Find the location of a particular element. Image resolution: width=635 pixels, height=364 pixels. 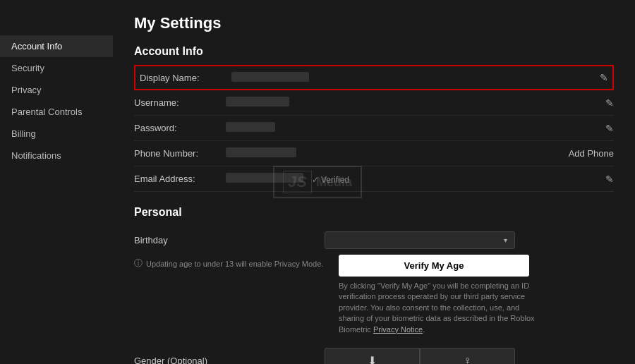

add-phone-button: Add Phone is located at coordinates (591, 154).